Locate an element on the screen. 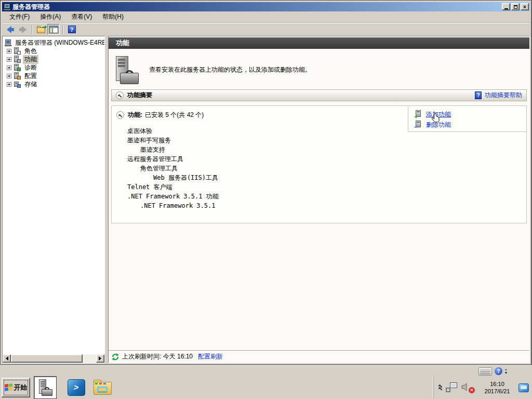 This screenshot has width=532, height=399. tree-root-label: 服务器管理器 (WINDOWS-E4REQH is located at coordinates (59, 43).